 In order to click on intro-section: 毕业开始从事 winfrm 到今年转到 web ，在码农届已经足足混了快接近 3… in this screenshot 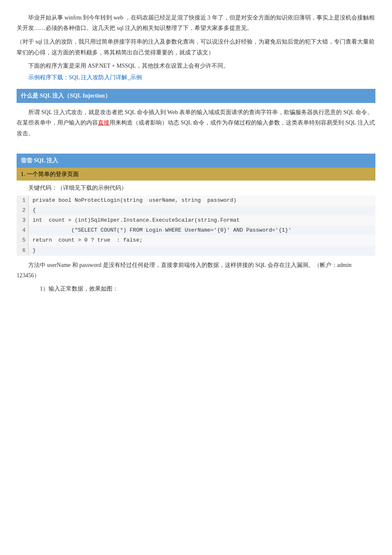, I will do `click(196, 47)`.